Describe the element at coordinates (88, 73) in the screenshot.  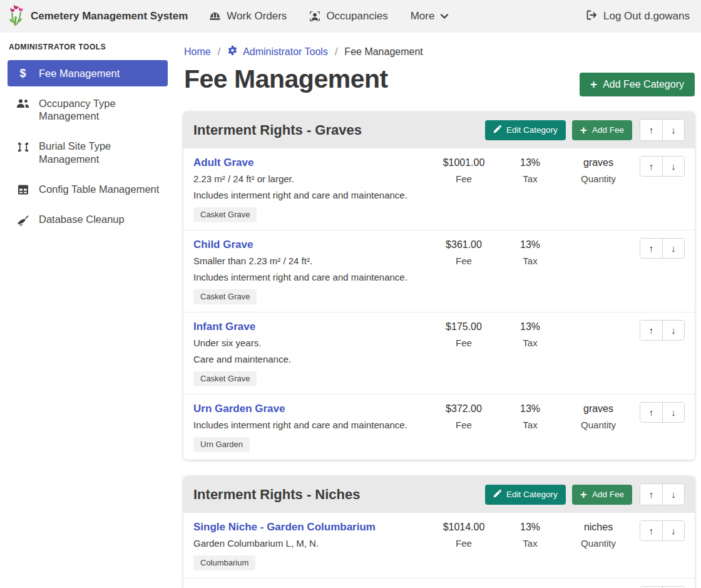
I see `sidebar-item-fee-management: $ Fee Management` at that location.